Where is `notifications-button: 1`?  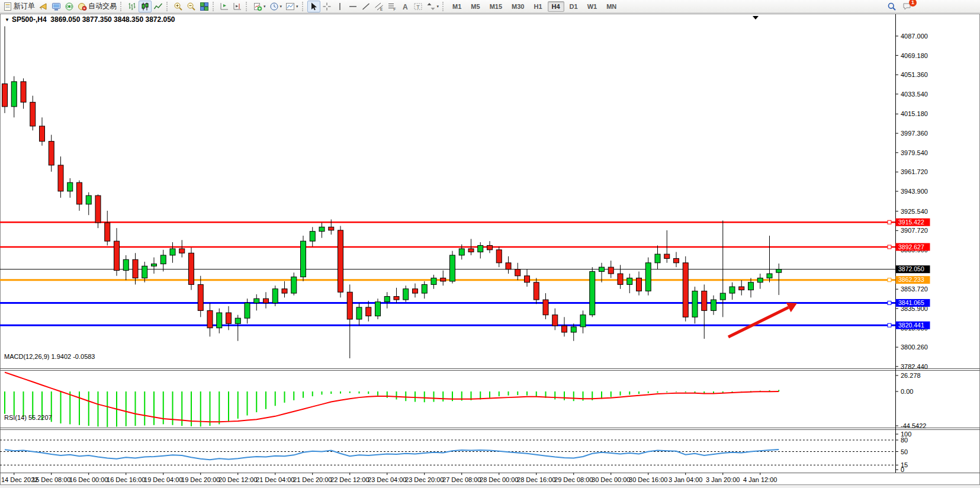
notifications-button: 1 is located at coordinates (907, 7).